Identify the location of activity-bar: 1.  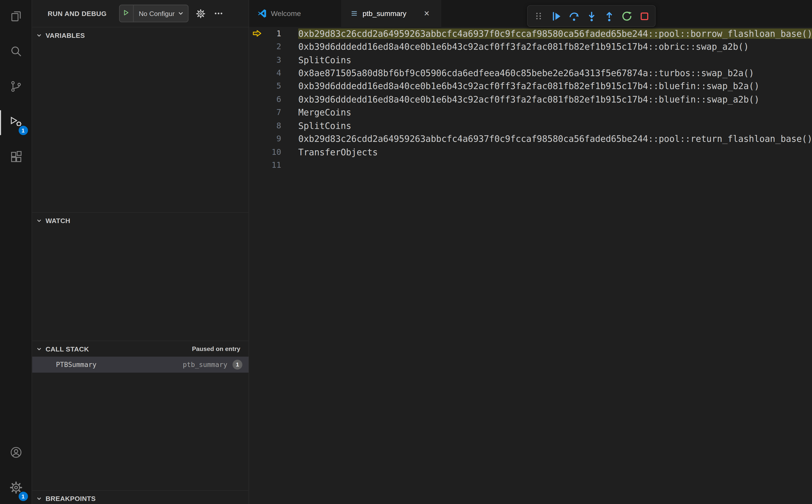
(16, 252).